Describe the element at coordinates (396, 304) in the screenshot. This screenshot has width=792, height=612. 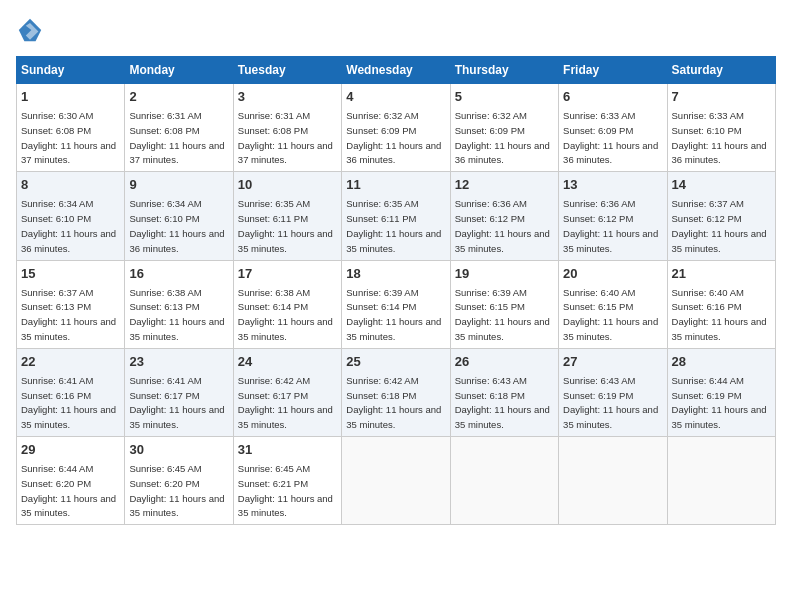
I see `table-row: 18 Sunrise: 6:39 AMSunset: 6:14 PMDaylig…` at that location.